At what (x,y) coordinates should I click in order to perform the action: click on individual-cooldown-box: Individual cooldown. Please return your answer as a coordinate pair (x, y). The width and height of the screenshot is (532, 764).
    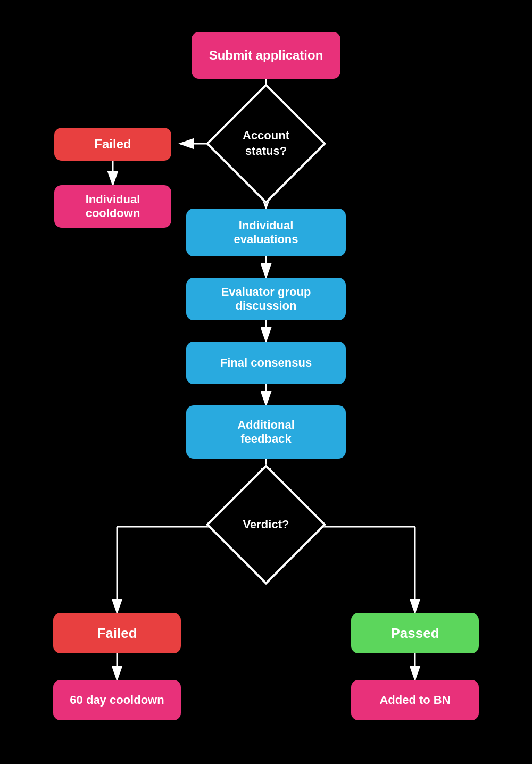
    Looking at the image, I should click on (113, 206).